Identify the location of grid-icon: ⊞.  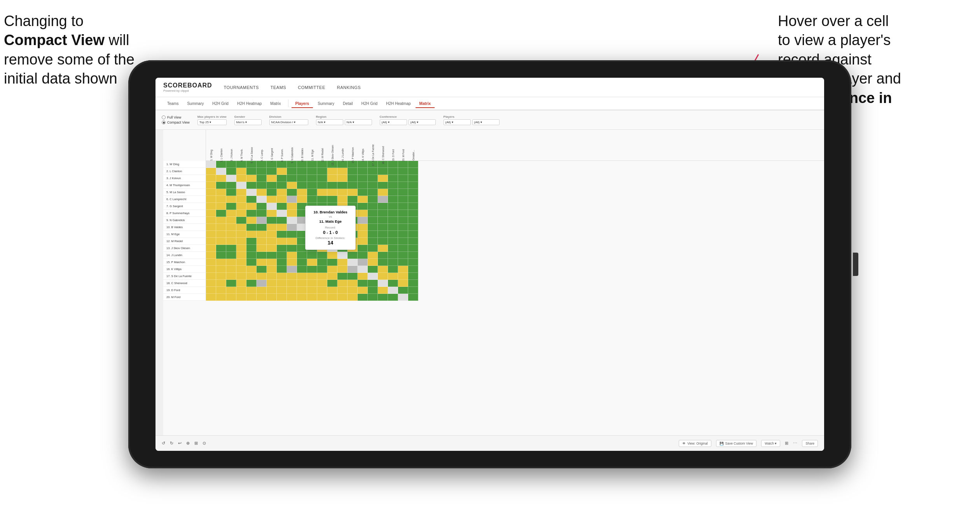
(787, 443).